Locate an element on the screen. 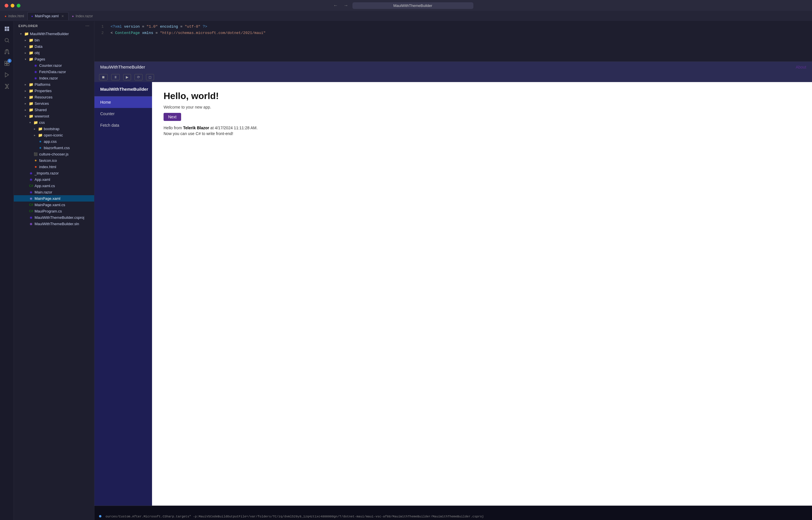 Image resolution: width=812 pixels, height=520 pixels. tree-item-properties: ▸ 📁 Properties is located at coordinates (54, 90).